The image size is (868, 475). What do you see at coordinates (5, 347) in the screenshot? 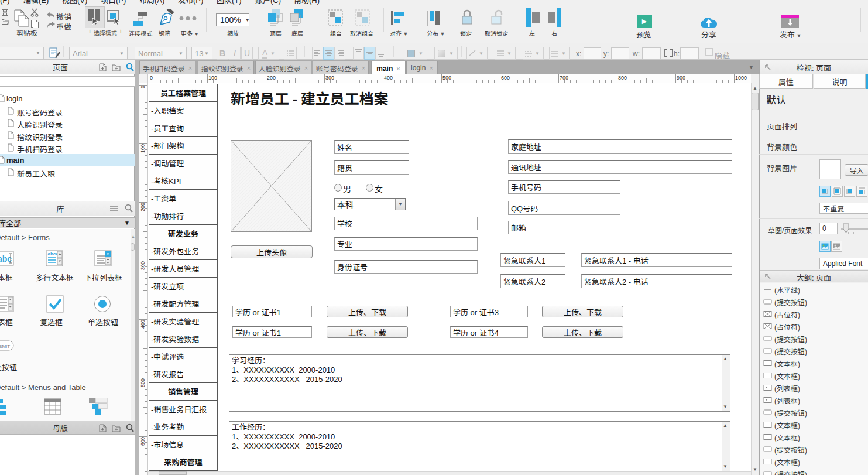
I see `svg-text: SUBMIT` at bounding box center [5, 347].